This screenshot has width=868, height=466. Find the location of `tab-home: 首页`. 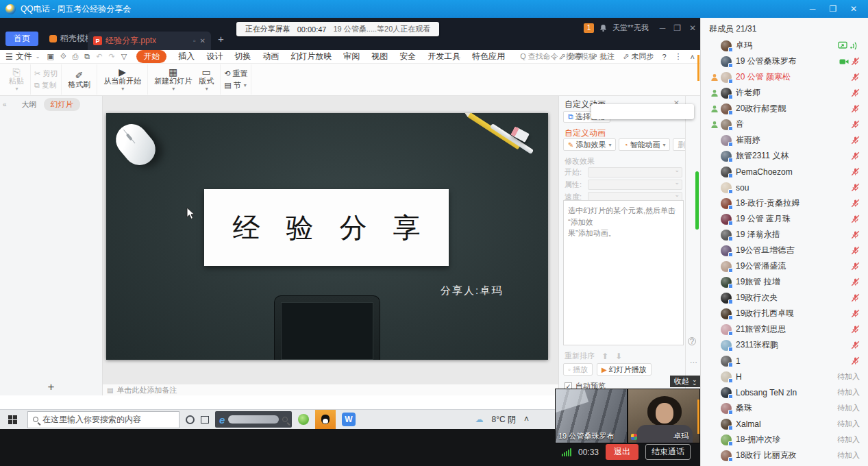

tab-home: 首页 is located at coordinates (22, 38).